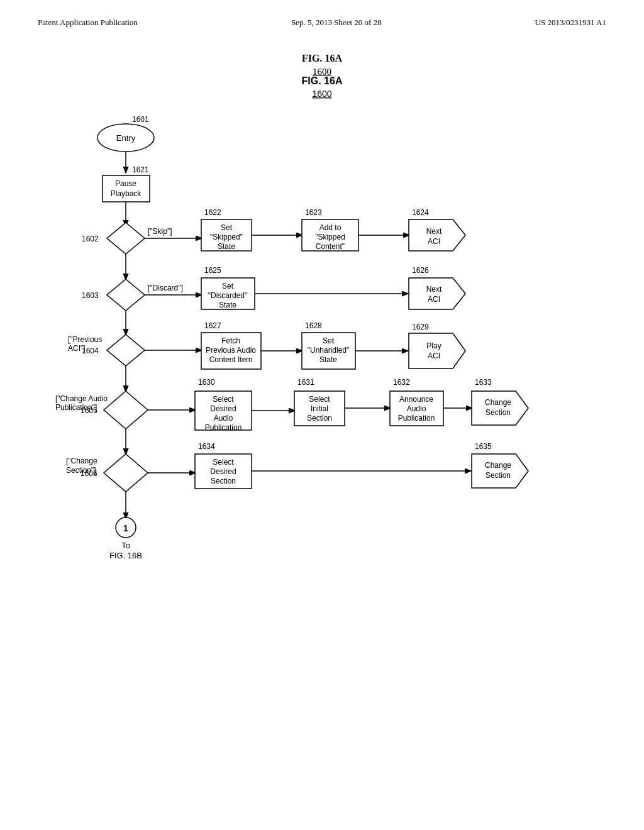 The image size is (644, 830). Describe the element at coordinates (330, 246) in the screenshot. I see `svg-text: Content"` at that location.